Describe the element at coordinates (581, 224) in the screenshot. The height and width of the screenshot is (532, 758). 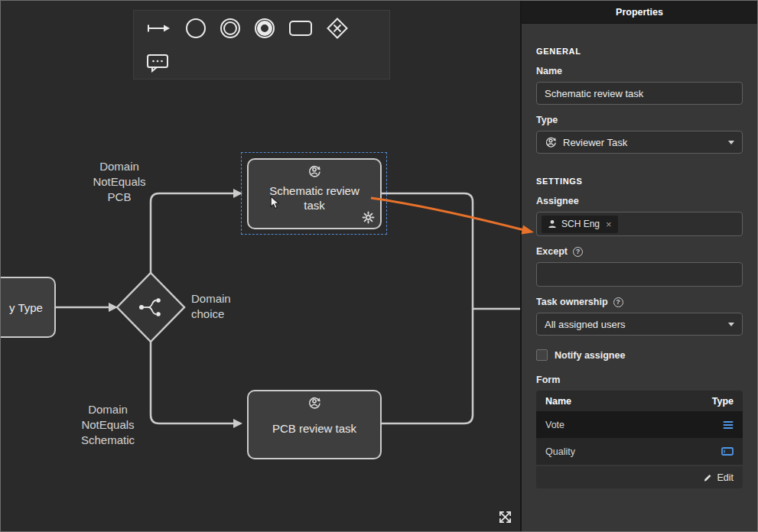
I see `assignee-chip-label: SCH Eng` at that location.